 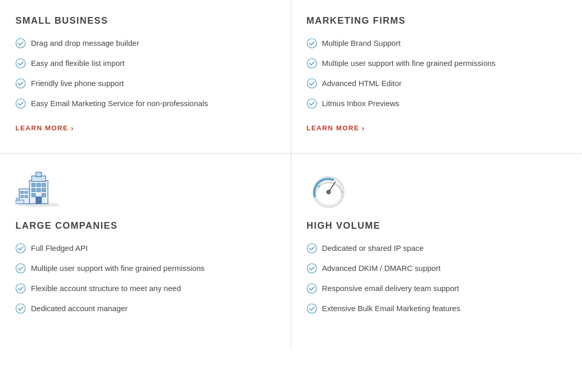 I want to click on feature-text: Litmus Inbox Previews, so click(x=361, y=103).